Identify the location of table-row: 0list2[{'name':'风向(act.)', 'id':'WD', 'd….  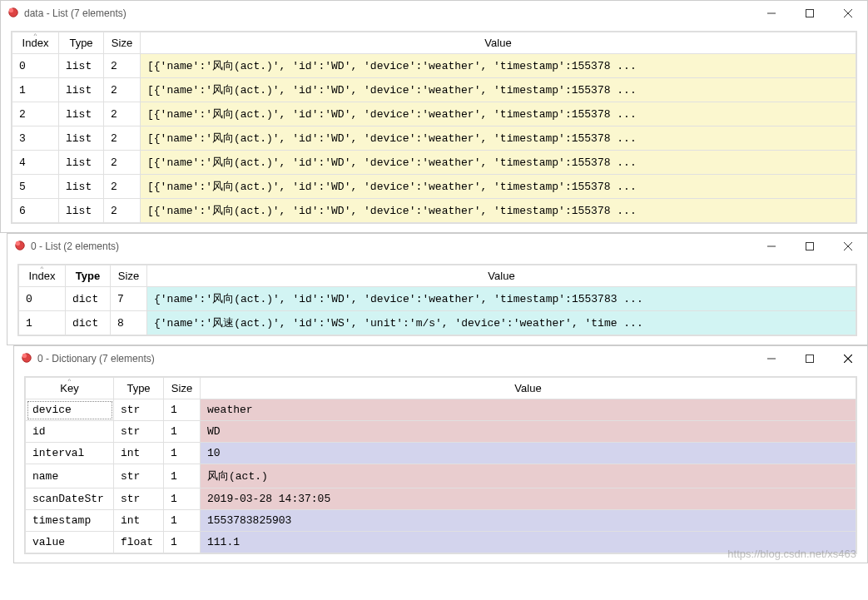
(434, 67).